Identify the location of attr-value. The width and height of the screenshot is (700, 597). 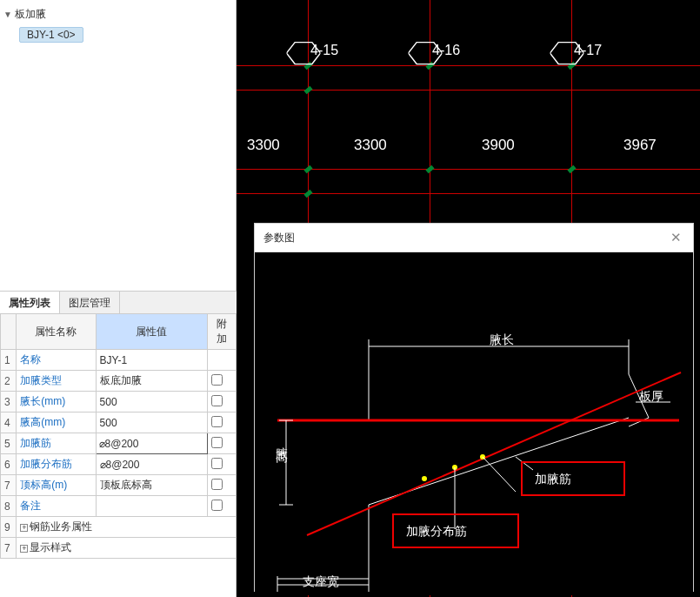
(151, 506).